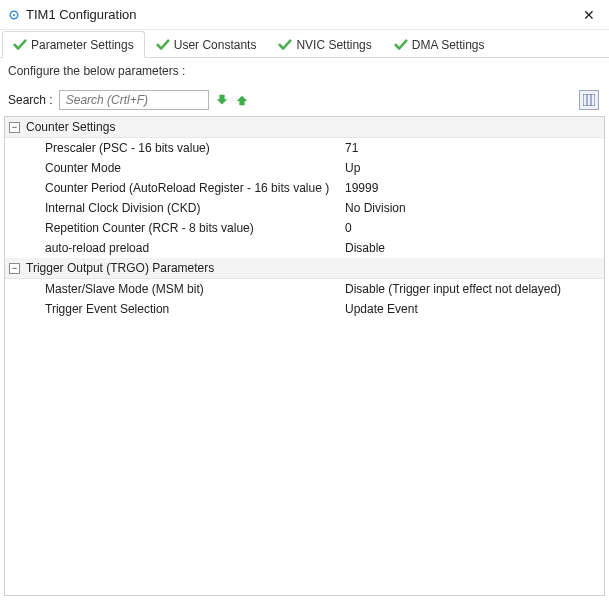 The height and width of the screenshot is (600, 609). Describe the element at coordinates (82, 45) in the screenshot. I see `tab-label: Parameter Settings` at that location.